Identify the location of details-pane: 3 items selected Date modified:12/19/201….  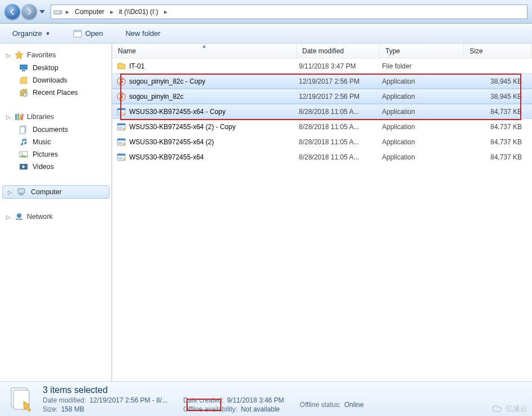
(266, 399).